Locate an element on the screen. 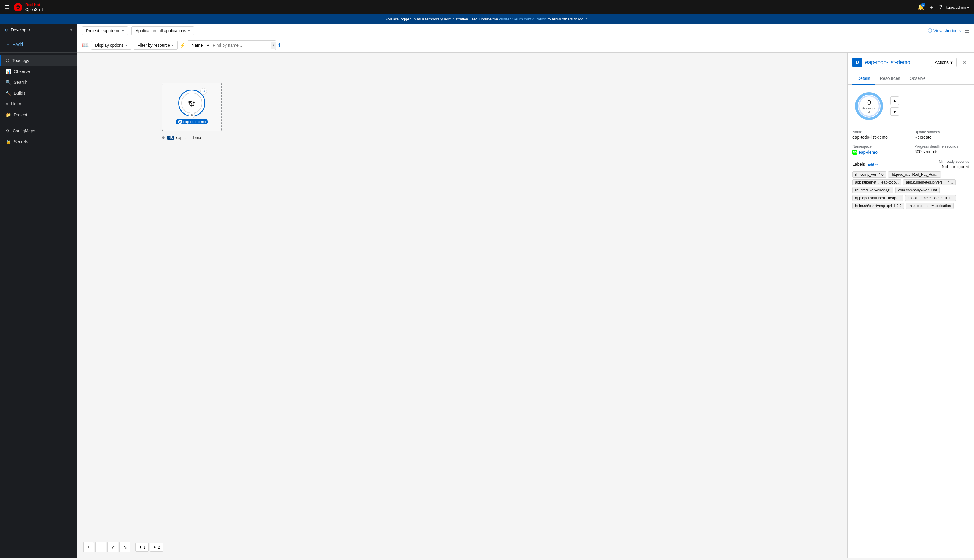 The width and height of the screenshot is (974, 560). label-tag-2: app.kubernet...=eap-todo... is located at coordinates (877, 182).